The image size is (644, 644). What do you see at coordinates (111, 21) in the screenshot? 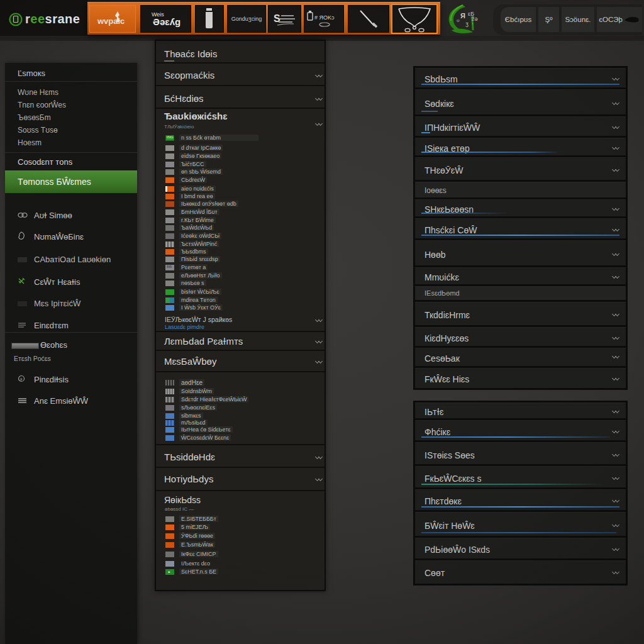
I see `svg-text: wvpałc` at bounding box center [111, 21].